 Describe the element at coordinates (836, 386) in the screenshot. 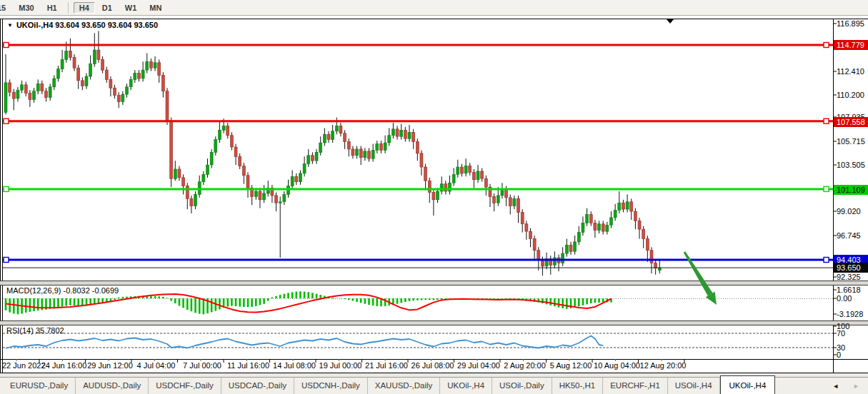

I see `tab-scroll-left-icon: ◄` at that location.